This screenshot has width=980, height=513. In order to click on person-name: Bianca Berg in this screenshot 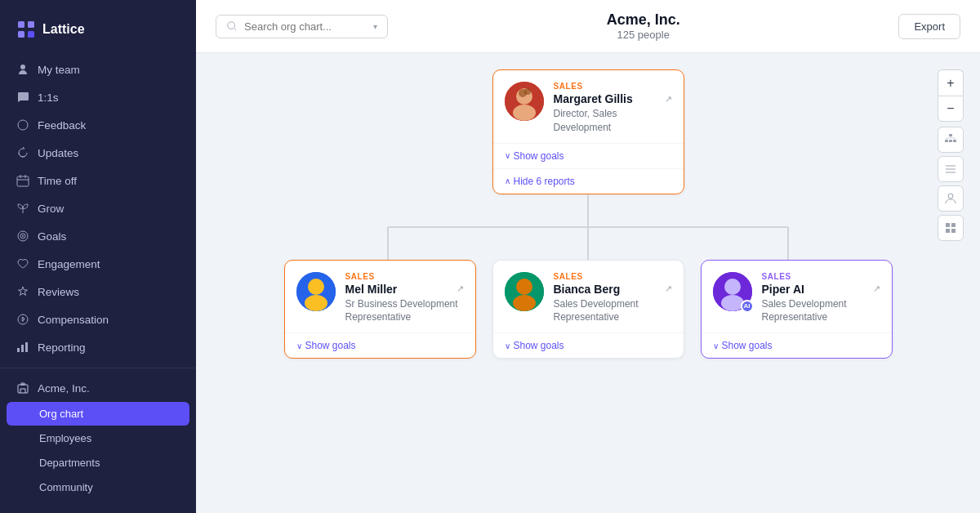, I will do `click(587, 289)`.